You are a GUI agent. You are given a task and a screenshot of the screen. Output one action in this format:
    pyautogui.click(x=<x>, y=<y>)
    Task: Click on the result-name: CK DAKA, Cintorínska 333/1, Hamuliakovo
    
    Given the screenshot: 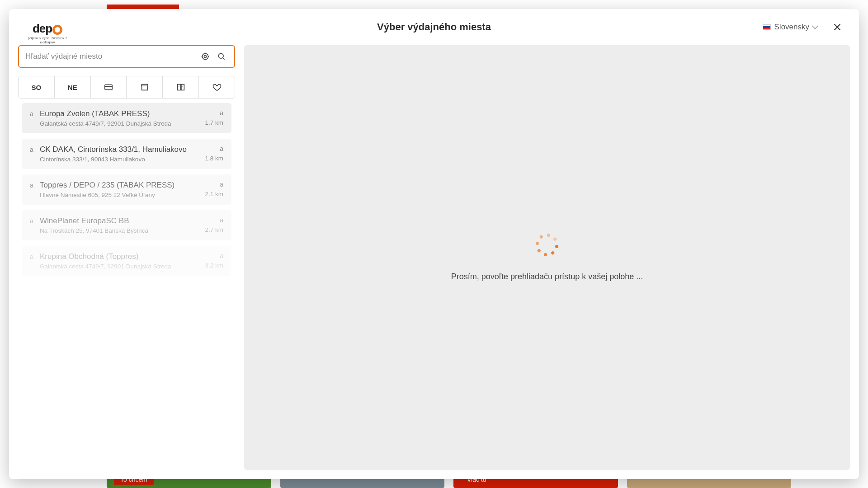 What is the action you would take?
    pyautogui.click(x=118, y=150)
    